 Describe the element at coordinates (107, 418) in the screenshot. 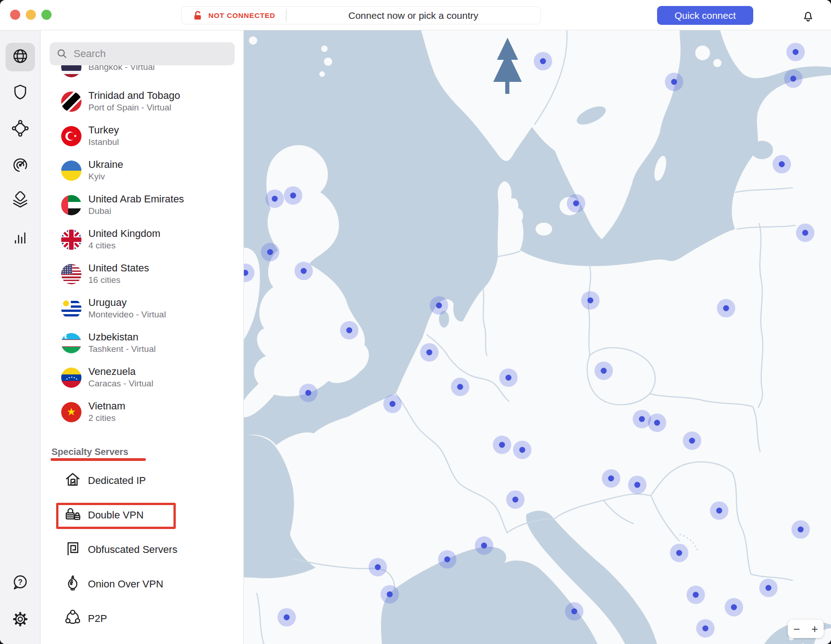

I see `country-city: 2 cities` at that location.